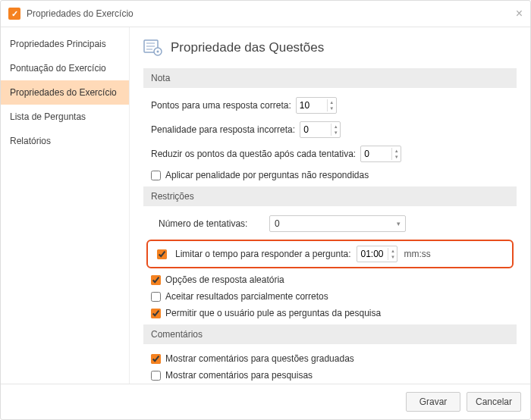 This screenshot has height=420, width=531. What do you see at coordinates (417, 254) in the screenshot?
I see `limit-time-unit: mm:ss` at bounding box center [417, 254].